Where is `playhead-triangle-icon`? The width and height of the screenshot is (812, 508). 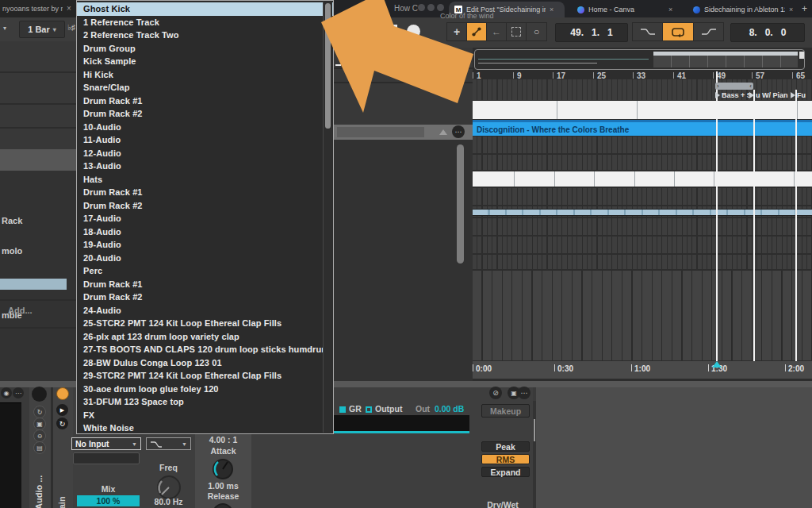 playhead-triangle-icon is located at coordinates (717, 364).